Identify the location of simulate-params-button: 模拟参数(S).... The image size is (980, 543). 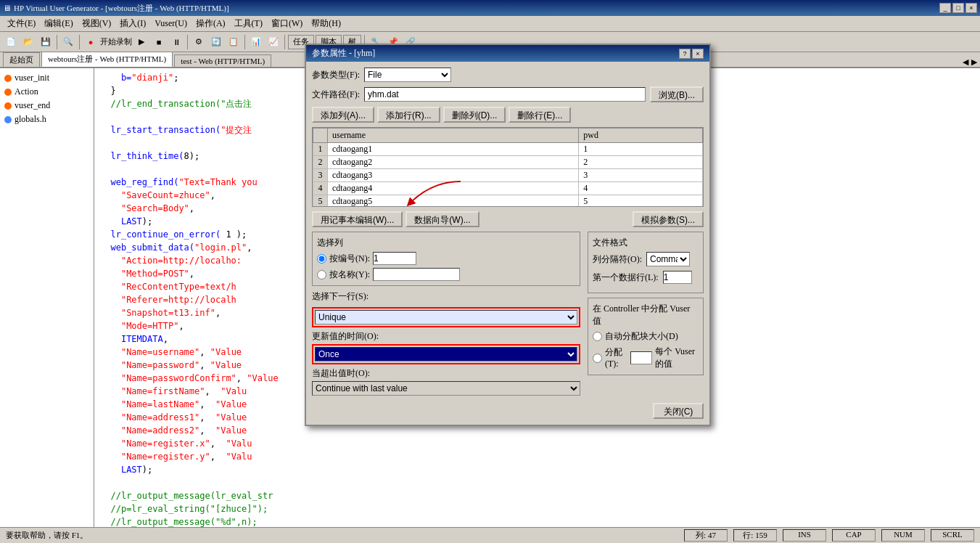
(668, 219).